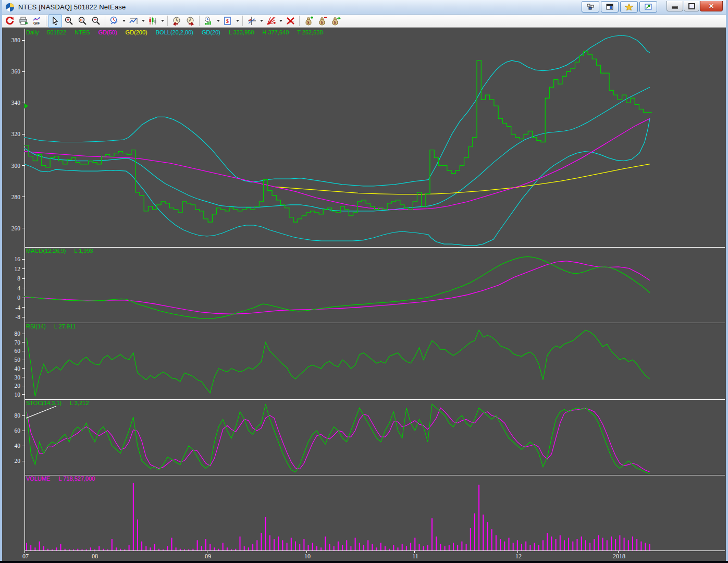 The width and height of the screenshot is (728, 563). What do you see at coordinates (238, 21) in the screenshot?
I see `quotes-dropdown` at bounding box center [238, 21].